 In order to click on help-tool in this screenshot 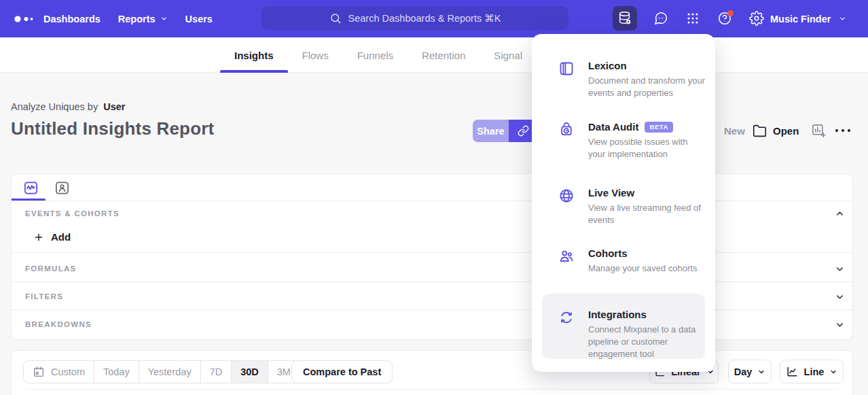, I will do `click(725, 18)`.